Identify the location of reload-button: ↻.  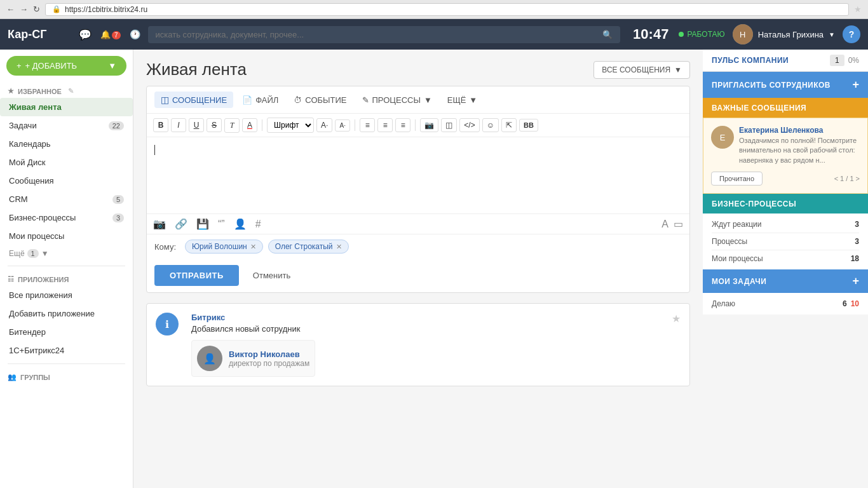
(37, 9).